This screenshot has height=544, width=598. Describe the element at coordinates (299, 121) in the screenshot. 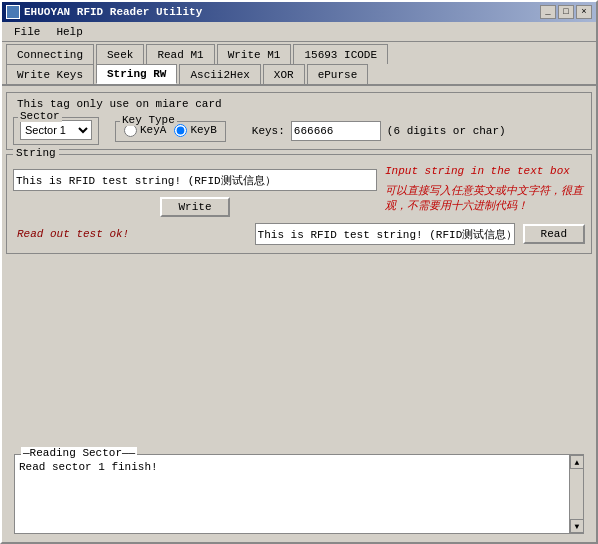

I see `card-group: This tag only use on miare card Sector S…` at that location.